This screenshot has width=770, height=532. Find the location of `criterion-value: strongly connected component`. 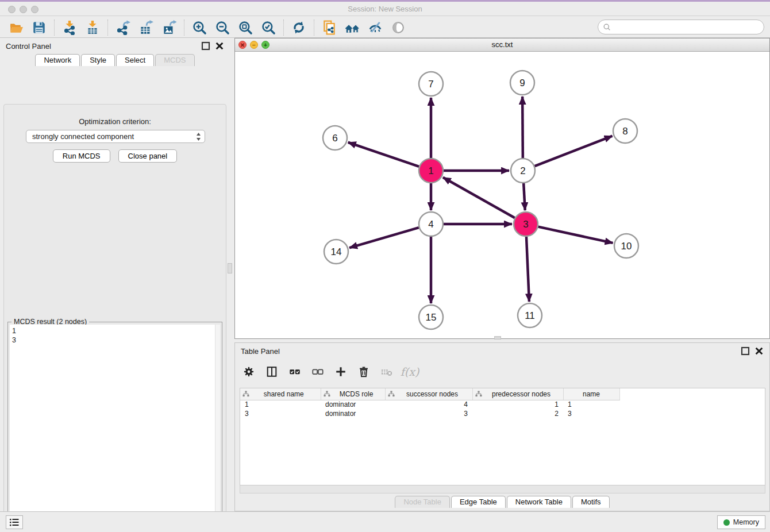

criterion-value: strongly connected component is located at coordinates (114, 137).